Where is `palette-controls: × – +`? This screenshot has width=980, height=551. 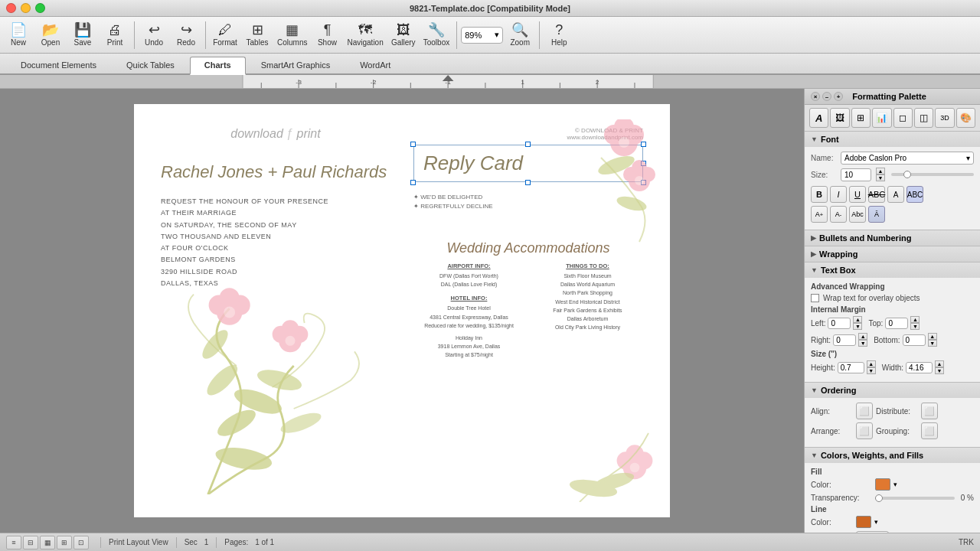
palette-controls: × – + is located at coordinates (827, 96).